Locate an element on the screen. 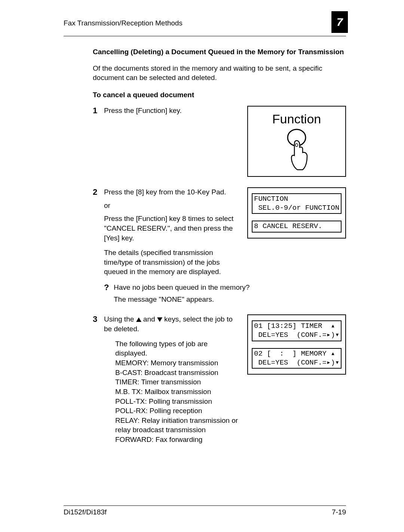 The width and height of the screenshot is (404, 532). question-icon: ? is located at coordinates (109, 293).